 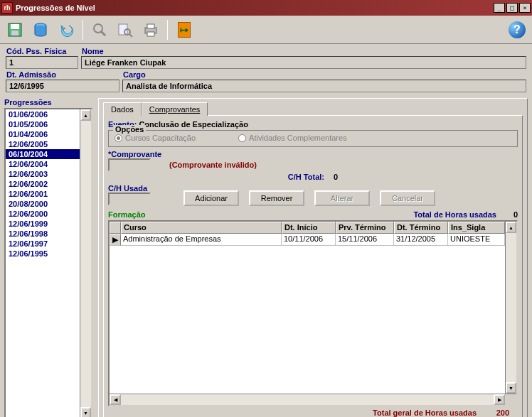 What do you see at coordinates (7, 8) in the screenshot?
I see `app-icon: rh` at bounding box center [7, 8].